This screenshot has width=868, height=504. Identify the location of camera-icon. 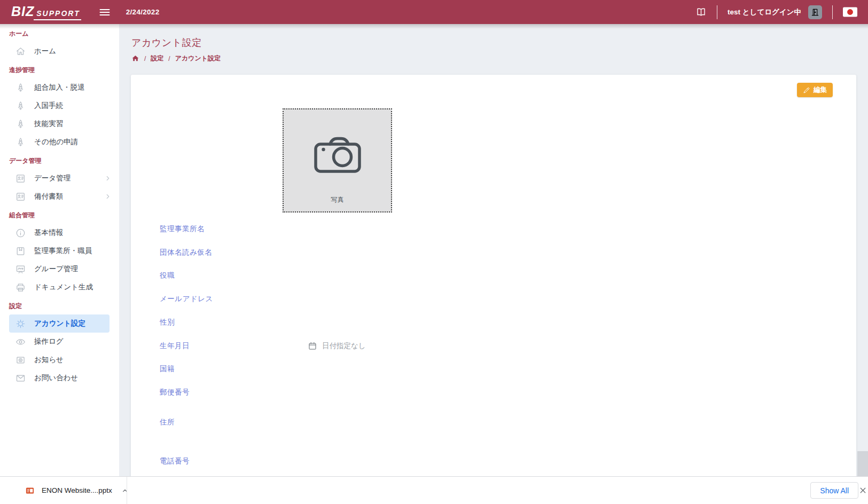
(338, 154).